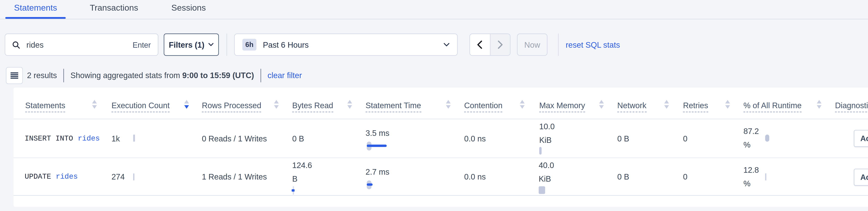 Image resolution: width=868 pixels, height=211 pixels. Describe the element at coordinates (235, 138) in the screenshot. I see `rows-processed-value: 0 Reads / 1 Writes` at that location.